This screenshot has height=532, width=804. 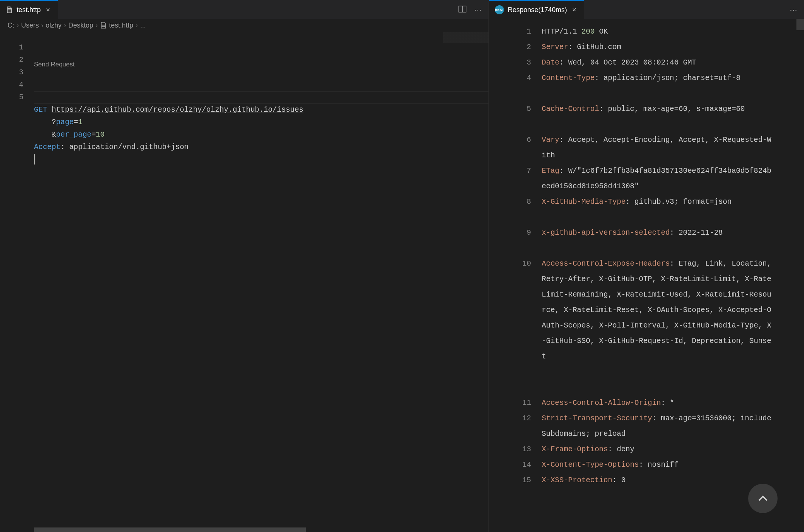 What do you see at coordinates (466, 282) in the screenshot?
I see `minimap` at bounding box center [466, 282].